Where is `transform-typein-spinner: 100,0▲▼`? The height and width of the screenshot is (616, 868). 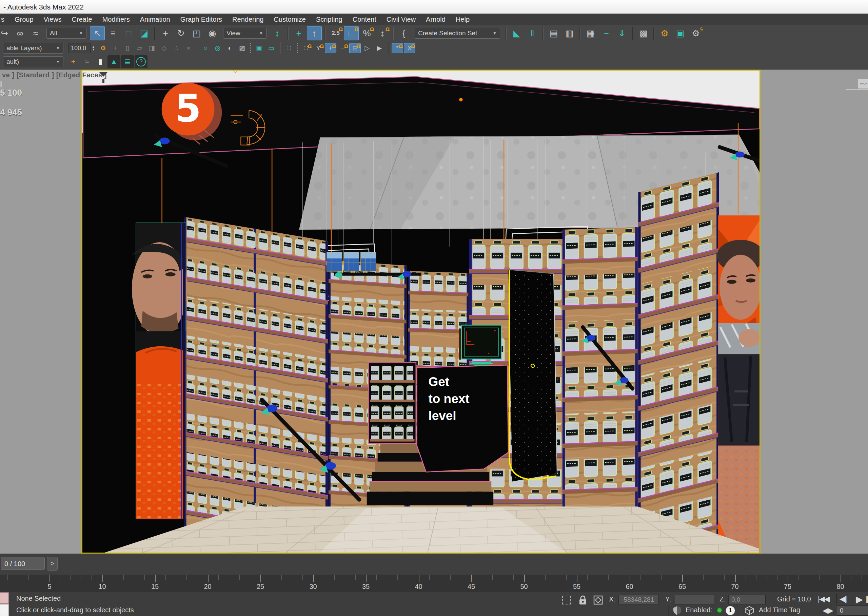
transform-typein-spinner: 100,0▲▼ is located at coordinates (82, 48).